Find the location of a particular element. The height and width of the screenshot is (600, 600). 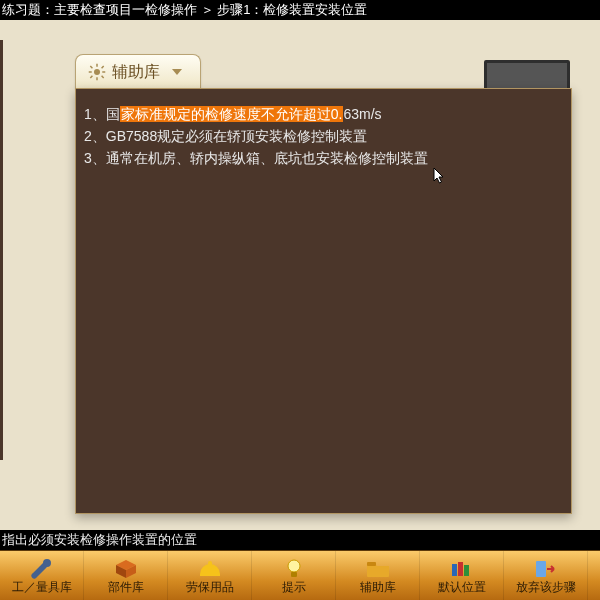

line-num: 3、 is located at coordinates (95, 158).